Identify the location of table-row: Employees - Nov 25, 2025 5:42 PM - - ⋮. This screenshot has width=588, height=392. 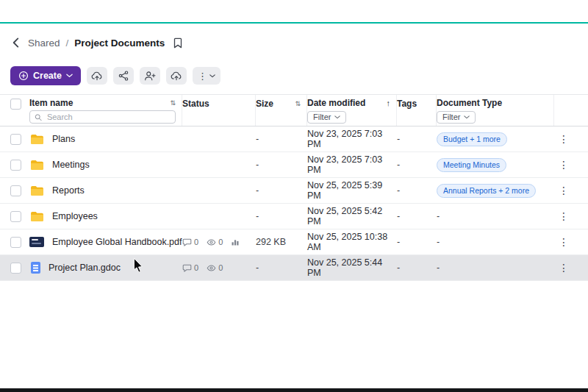
(294, 216).